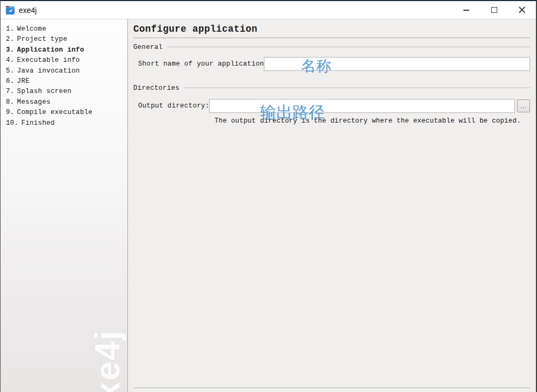  I want to click on exe4j-watermark: exe4j, so click(108, 361).